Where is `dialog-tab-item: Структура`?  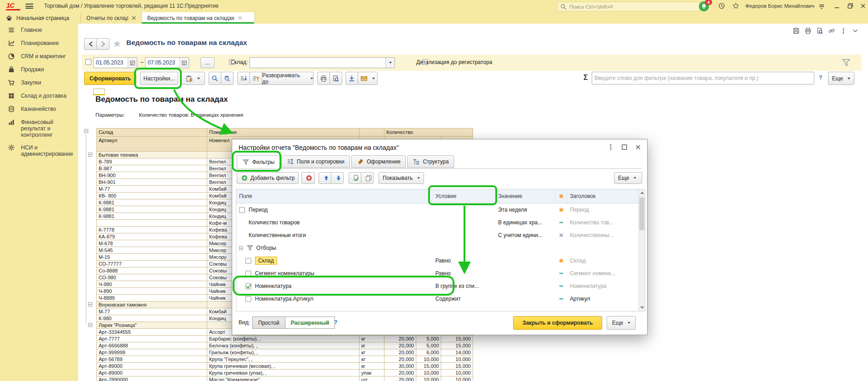
dialog-tab-item: Структура is located at coordinates (431, 162).